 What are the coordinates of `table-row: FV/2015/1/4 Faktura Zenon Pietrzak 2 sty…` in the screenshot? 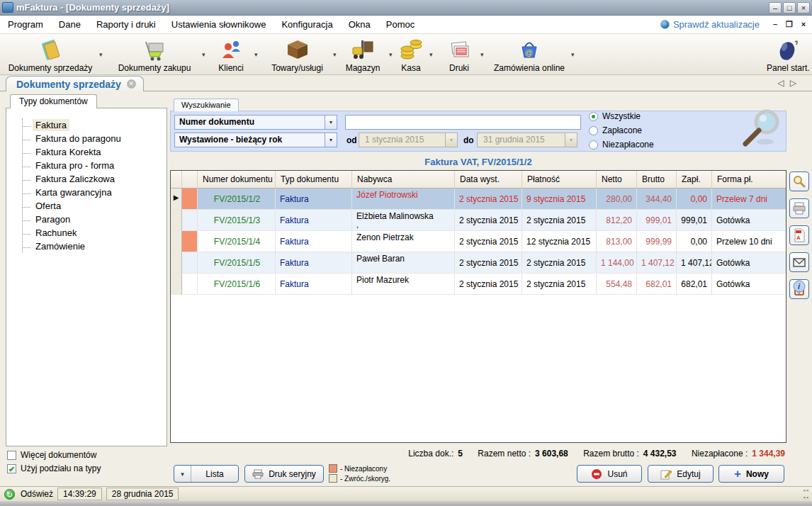 It's located at (478, 242).